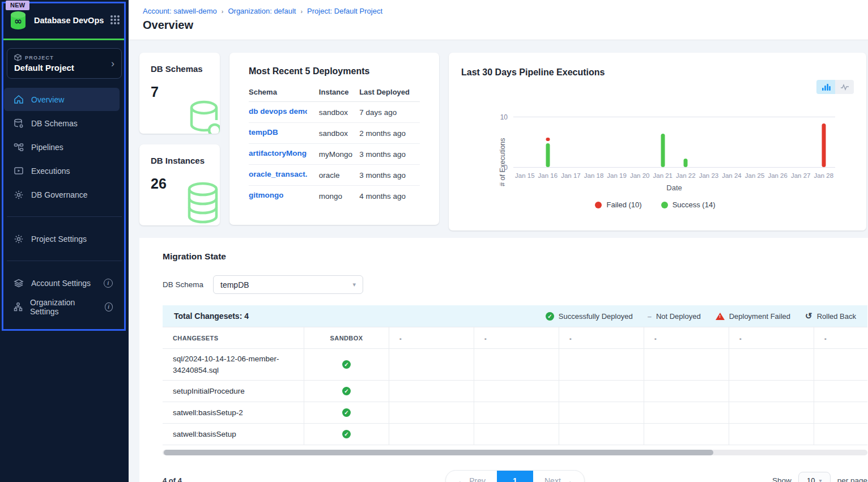 This screenshot has width=868, height=482. I want to click on sidebar-item-label: Organization Settings, so click(64, 307).